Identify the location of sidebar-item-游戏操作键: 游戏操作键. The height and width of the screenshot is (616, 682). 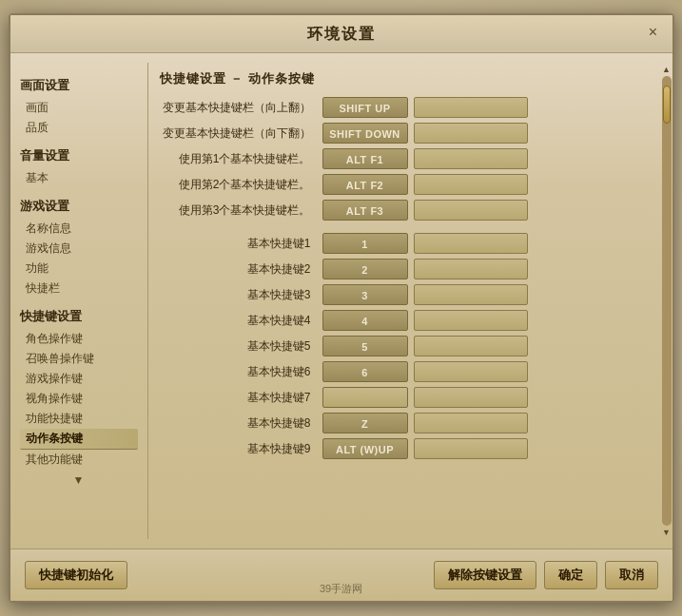
(79, 378).